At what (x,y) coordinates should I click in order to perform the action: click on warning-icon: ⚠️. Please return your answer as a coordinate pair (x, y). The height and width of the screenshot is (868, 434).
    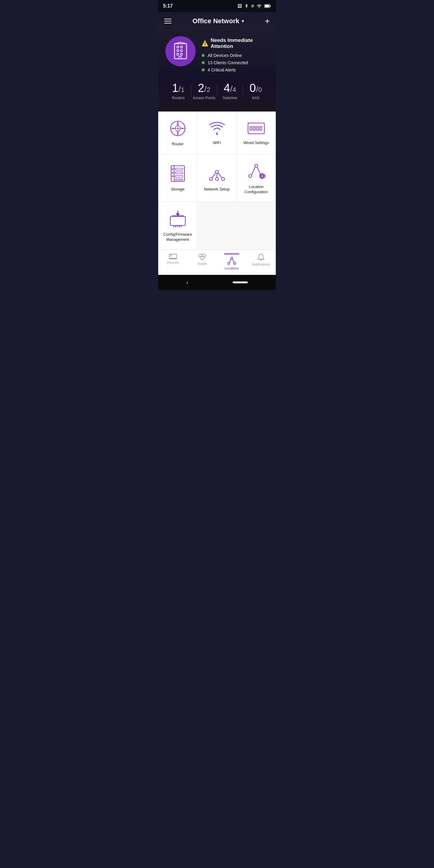
    Looking at the image, I should click on (205, 43).